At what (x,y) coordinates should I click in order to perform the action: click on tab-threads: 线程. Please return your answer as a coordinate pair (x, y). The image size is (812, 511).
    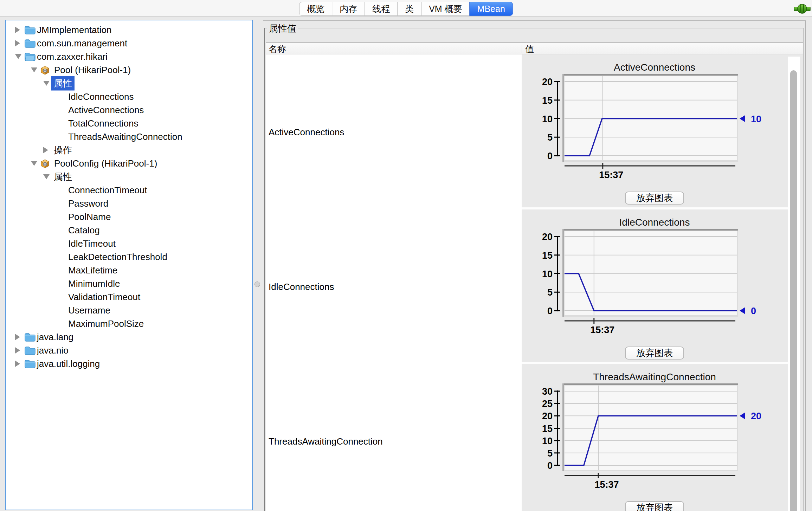
    Looking at the image, I should click on (381, 9).